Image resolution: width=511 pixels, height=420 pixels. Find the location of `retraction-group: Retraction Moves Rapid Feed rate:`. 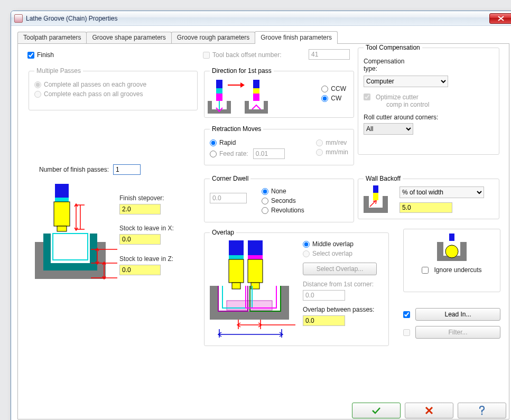

retraction-group: Retraction Moves Rapid Feed rate: is located at coordinates (279, 145).